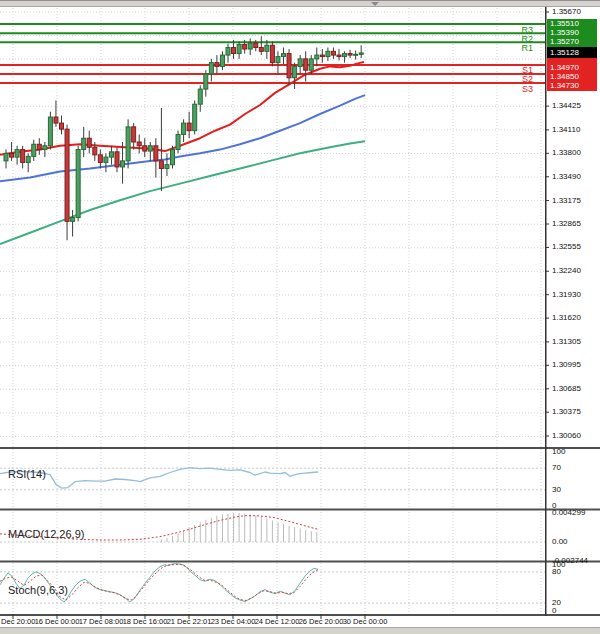  Describe the element at coordinates (575, 153) in the screenshot. I see `price-tick-label: 1.33800` at that location.